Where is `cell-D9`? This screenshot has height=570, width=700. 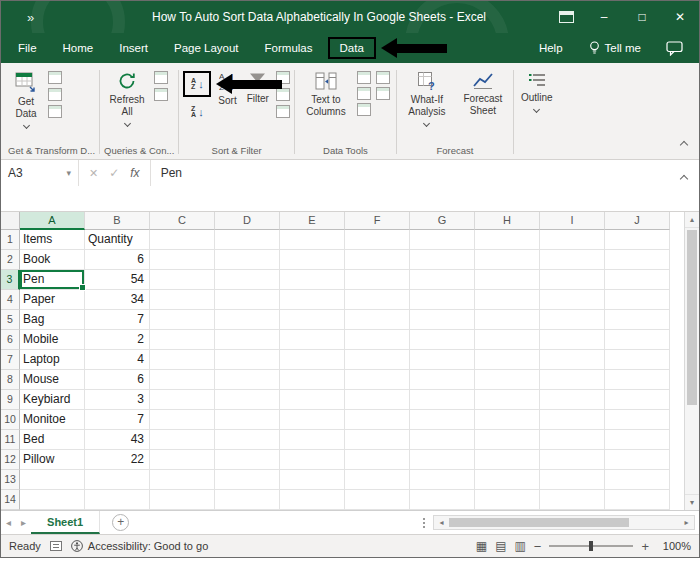 cell-D9 is located at coordinates (248, 400).